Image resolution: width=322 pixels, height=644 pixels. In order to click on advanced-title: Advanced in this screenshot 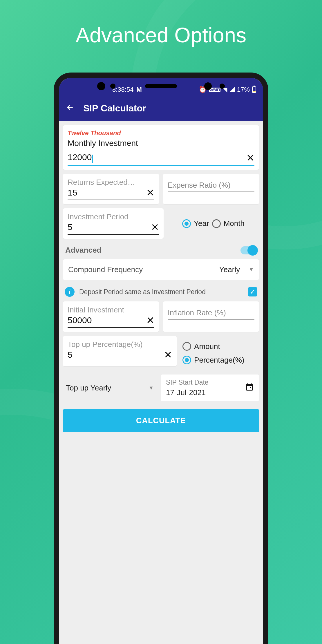, I will do `click(83, 250)`.